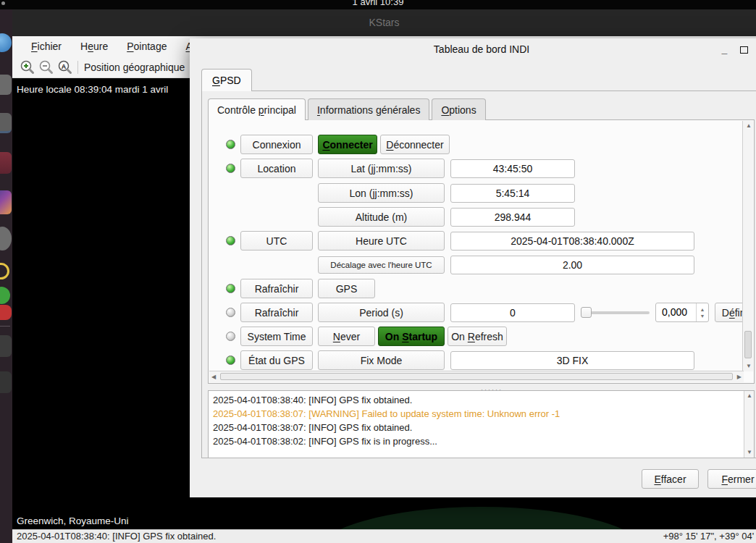 This screenshot has width=756, height=543. I want to click on period-button: Period (s), so click(381, 313).